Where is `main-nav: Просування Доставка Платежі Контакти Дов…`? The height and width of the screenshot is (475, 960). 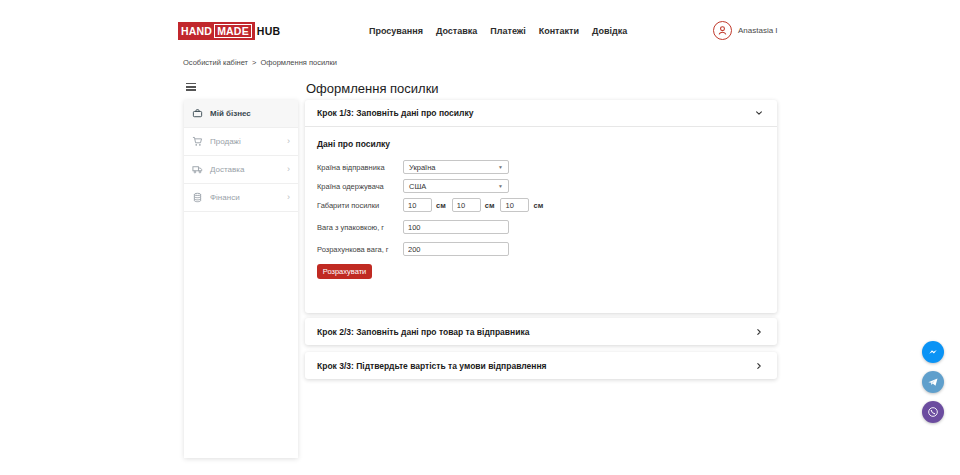
main-nav: Просування Доставка Платежі Контакти Дов… is located at coordinates (498, 31).